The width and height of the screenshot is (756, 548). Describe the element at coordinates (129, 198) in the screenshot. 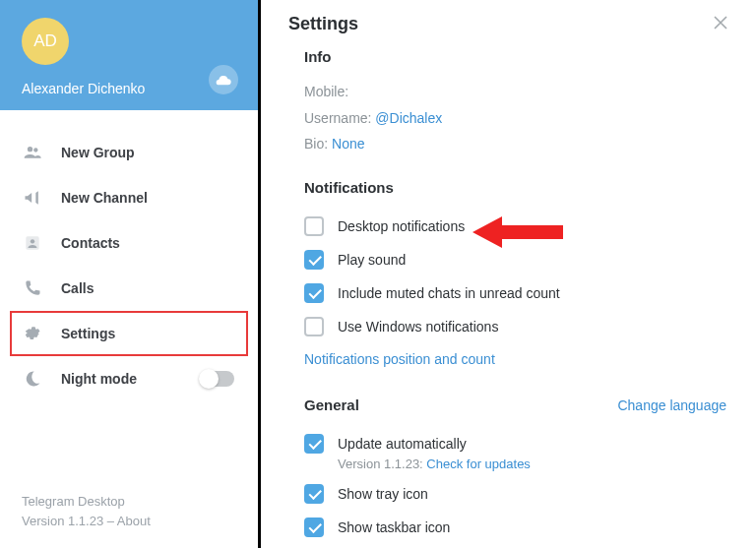

I see `menu-new-channel: New Channel` at that location.